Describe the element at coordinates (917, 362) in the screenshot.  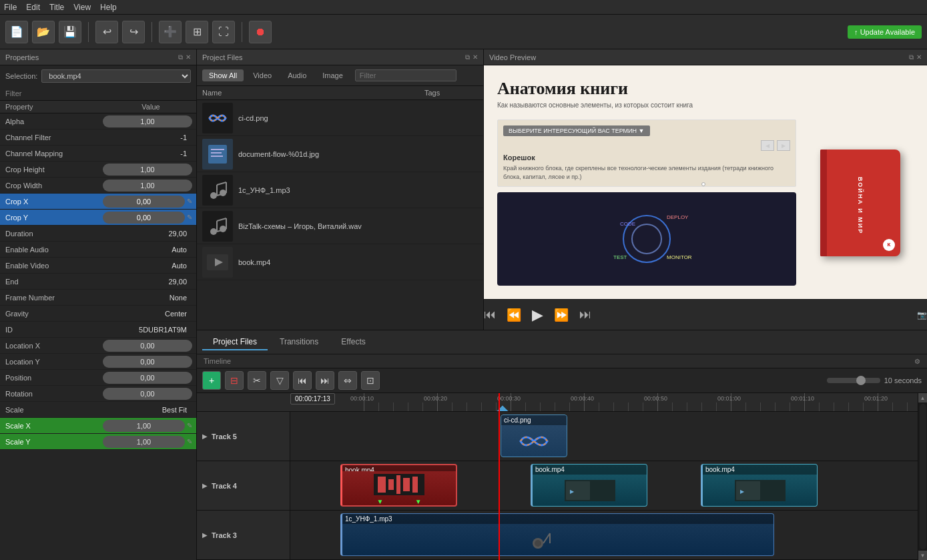
I see `timeline-settings-btn: ⚙` at that location.